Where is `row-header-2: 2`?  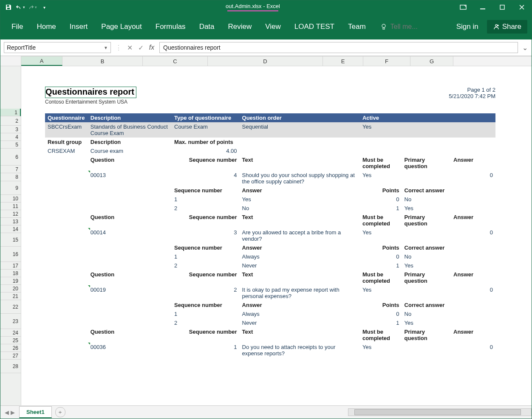 row-header-2: 2 is located at coordinates (11, 121).